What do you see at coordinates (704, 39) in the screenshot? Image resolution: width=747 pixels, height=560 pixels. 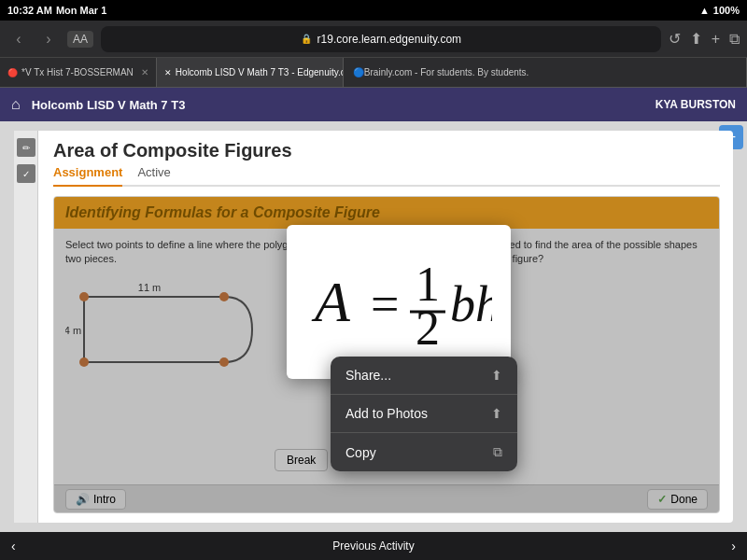 I see `browser-actions: ↺ ⬆ + ⧉` at bounding box center [704, 39].